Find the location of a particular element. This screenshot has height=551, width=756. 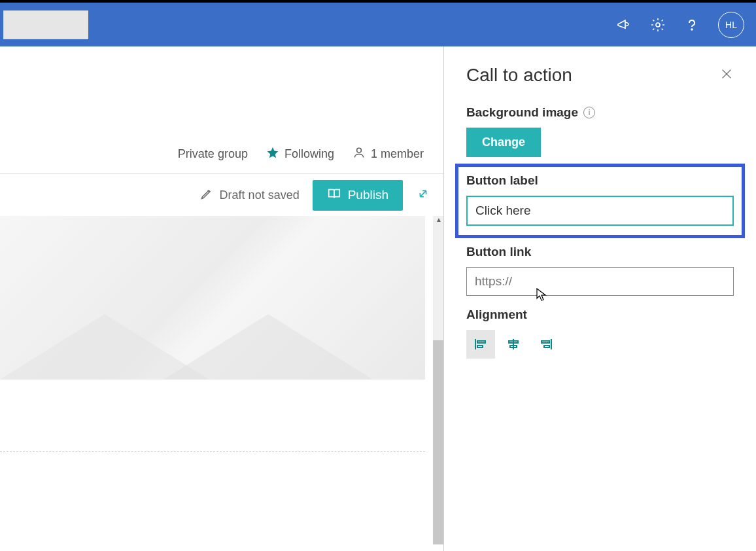

align-left-button is located at coordinates (481, 344).